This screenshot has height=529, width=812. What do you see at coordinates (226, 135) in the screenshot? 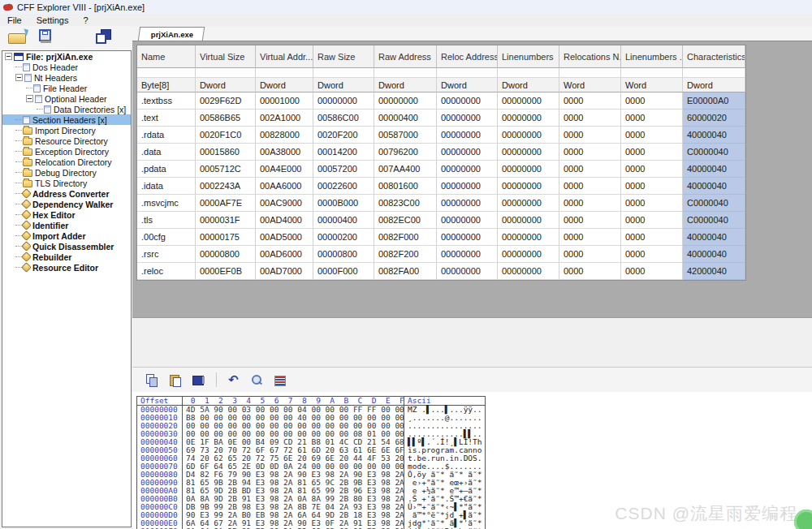
I see `table-row-rdata-cell-1: 0020F1C0` at bounding box center [226, 135].